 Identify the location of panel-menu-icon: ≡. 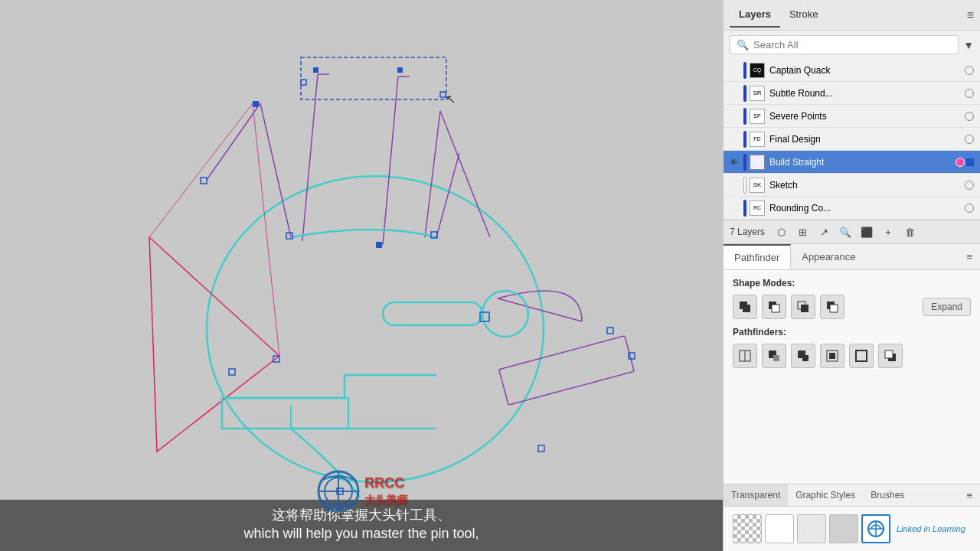
(971, 15).